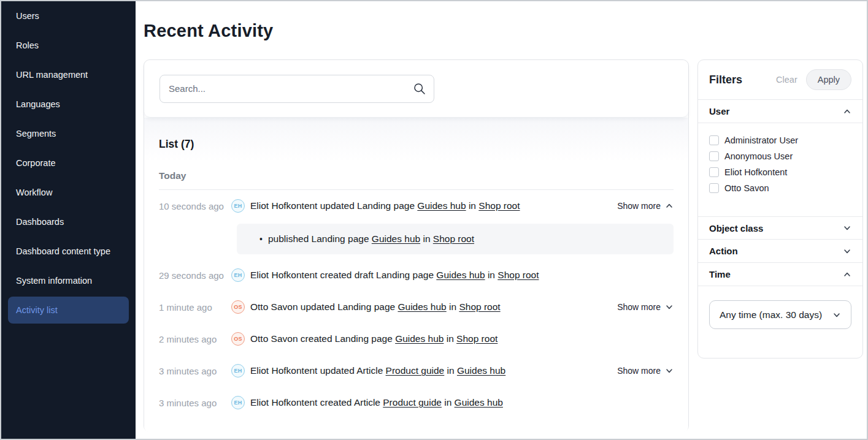  Describe the element at coordinates (416, 307) in the screenshot. I see `activity-row: 1 minute agoOSOtto Savon updated Landing…` at that location.